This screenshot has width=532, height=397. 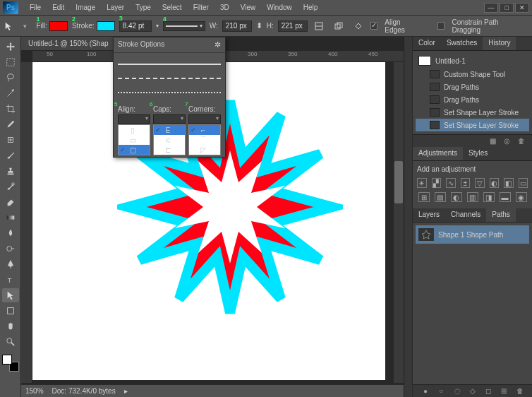 What do you see at coordinates (473, 235) in the screenshot?
I see `path-item: Shape 1 Shape Path` at bounding box center [473, 235].